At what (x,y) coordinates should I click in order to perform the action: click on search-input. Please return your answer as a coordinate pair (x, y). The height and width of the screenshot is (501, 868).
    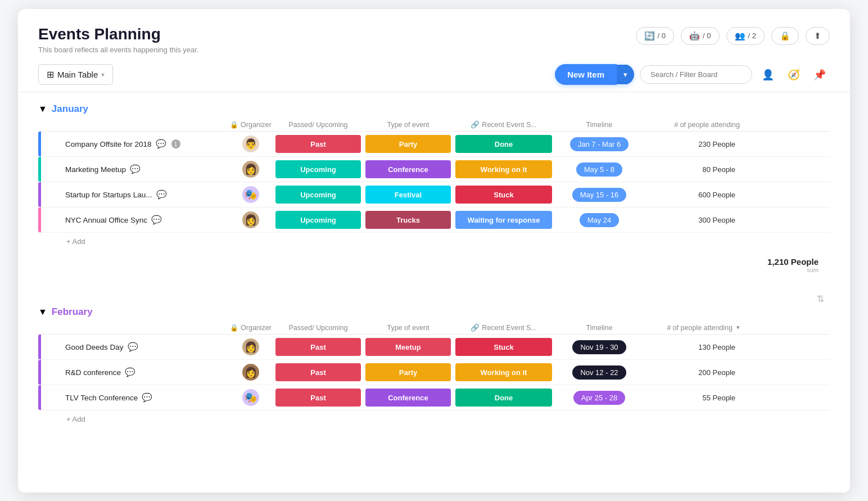
    Looking at the image, I should click on (696, 74).